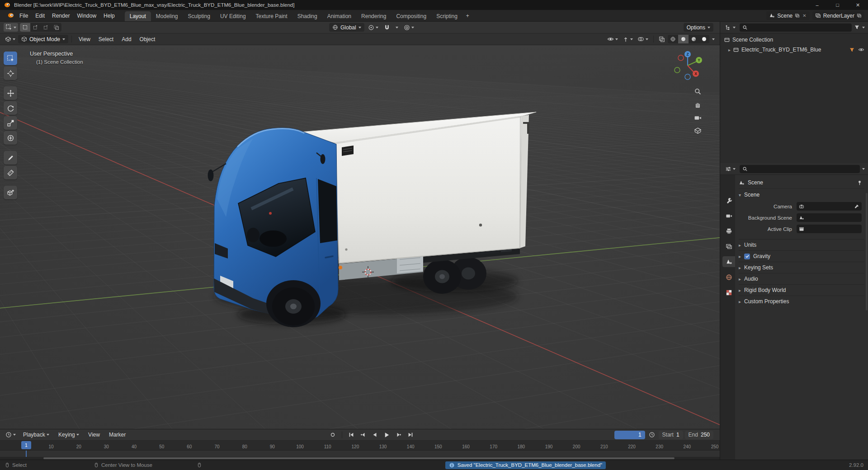  What do you see at coordinates (11, 27) in the screenshot?
I see `active-tool-icon` at bounding box center [11, 27].